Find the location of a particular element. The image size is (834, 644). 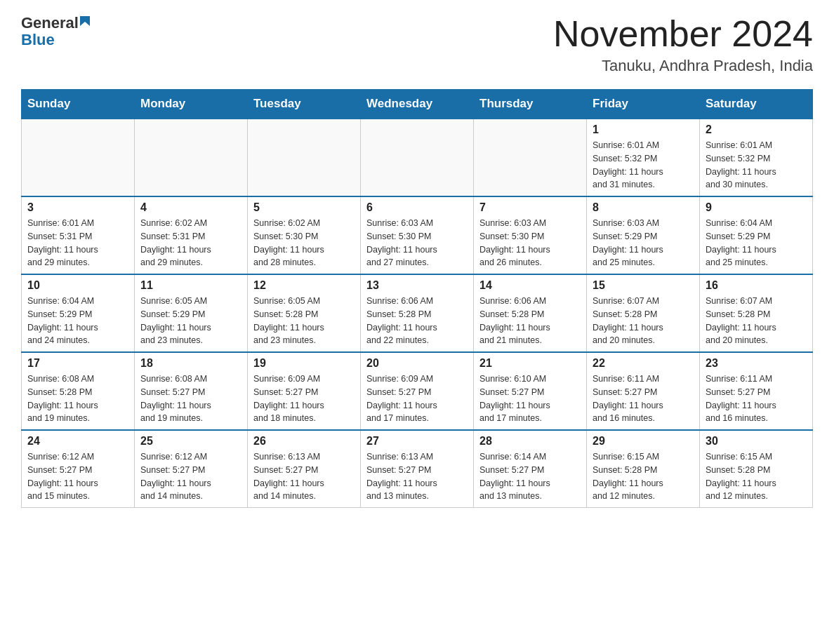

day-number: 1 is located at coordinates (643, 130).